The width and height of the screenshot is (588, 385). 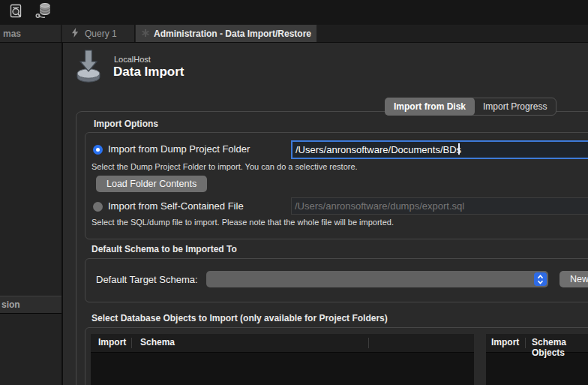 I want to click on lightning-icon, so click(x=75, y=34).